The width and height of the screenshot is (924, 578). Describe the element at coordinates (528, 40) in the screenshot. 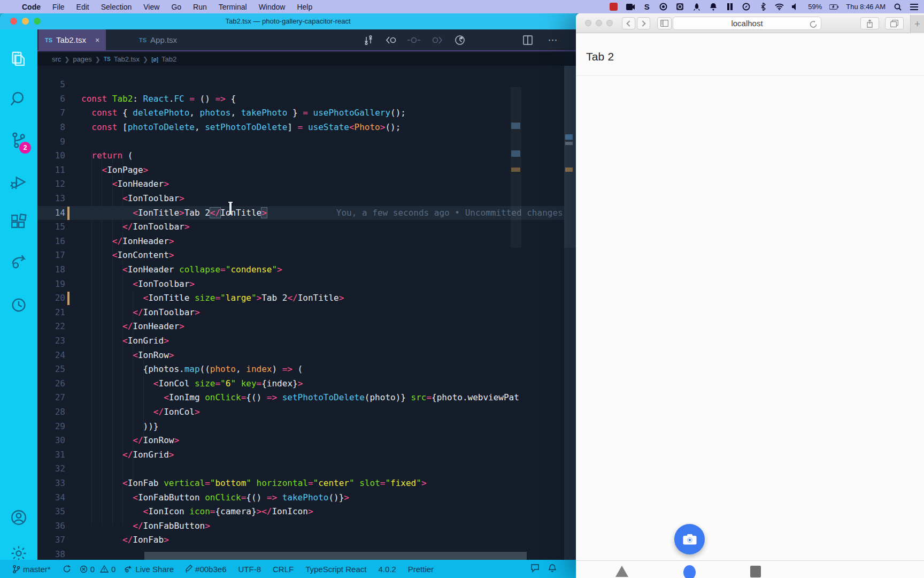

I see `split-editor-icon` at that location.